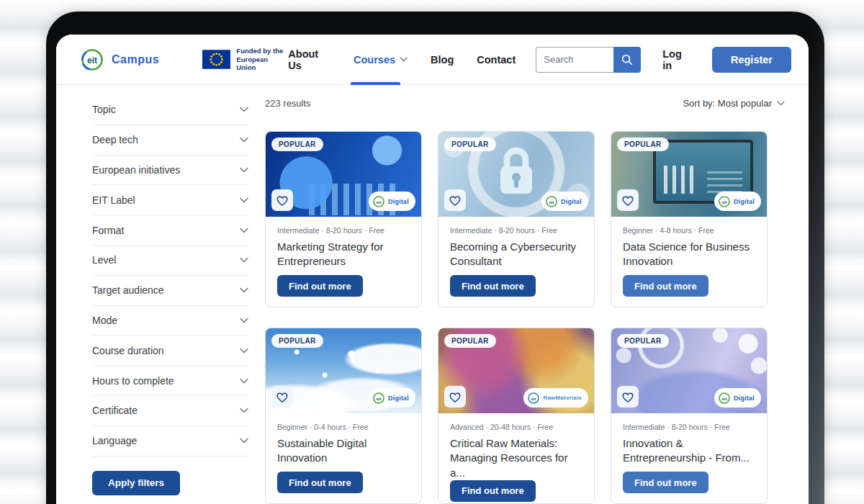 The image size is (864, 504). Describe the element at coordinates (516, 458) in the screenshot. I see `course-title: Critical Raw Materials: Managing Resourc…` at that location.